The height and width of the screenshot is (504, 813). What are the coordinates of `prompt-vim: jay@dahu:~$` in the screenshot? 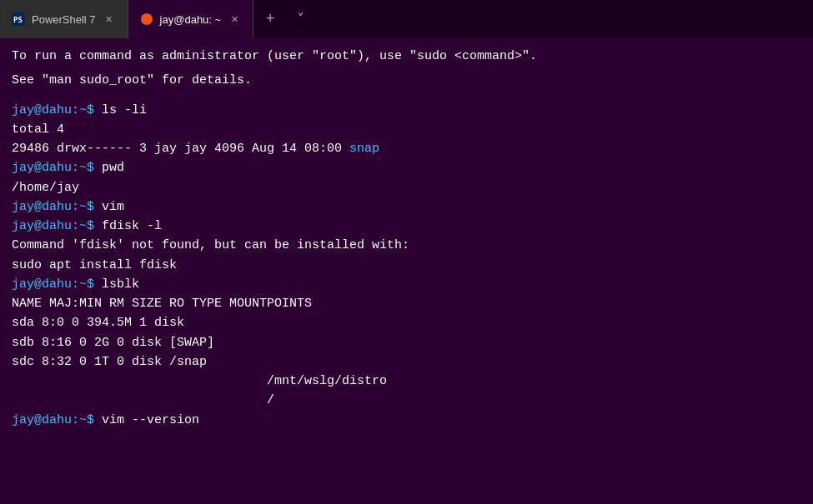 It's located at (57, 207).